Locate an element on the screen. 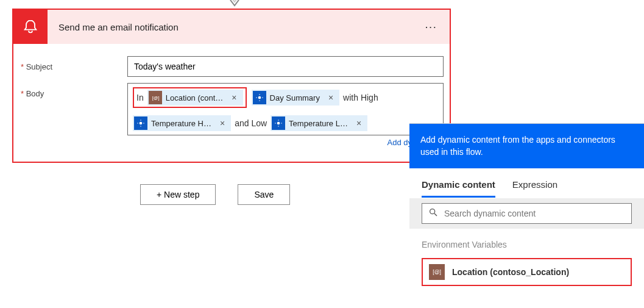  bottom-button-row: + New step Save is located at coordinates (215, 195).